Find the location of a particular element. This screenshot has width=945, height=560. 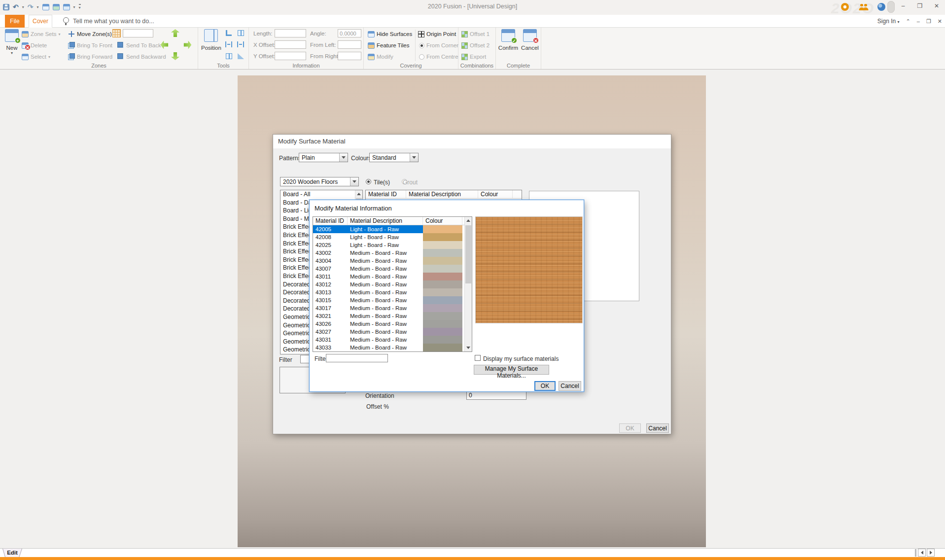

cover-tab: Cover is located at coordinates (40, 21).